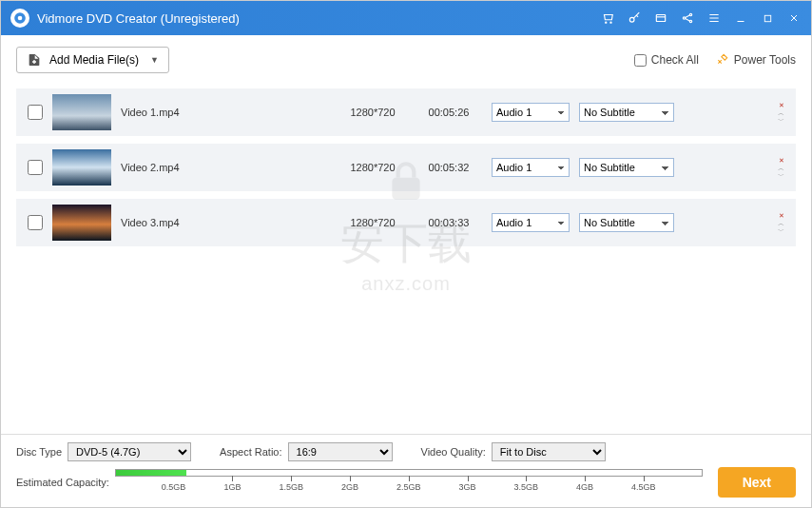 The width and height of the screenshot is (812, 508). What do you see at coordinates (714, 18) in the screenshot?
I see `menu-icon` at bounding box center [714, 18].